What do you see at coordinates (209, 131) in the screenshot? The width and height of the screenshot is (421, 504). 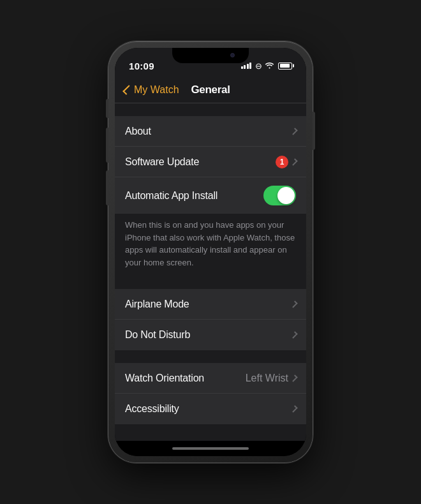 I see `about-label: About` at bounding box center [209, 131].